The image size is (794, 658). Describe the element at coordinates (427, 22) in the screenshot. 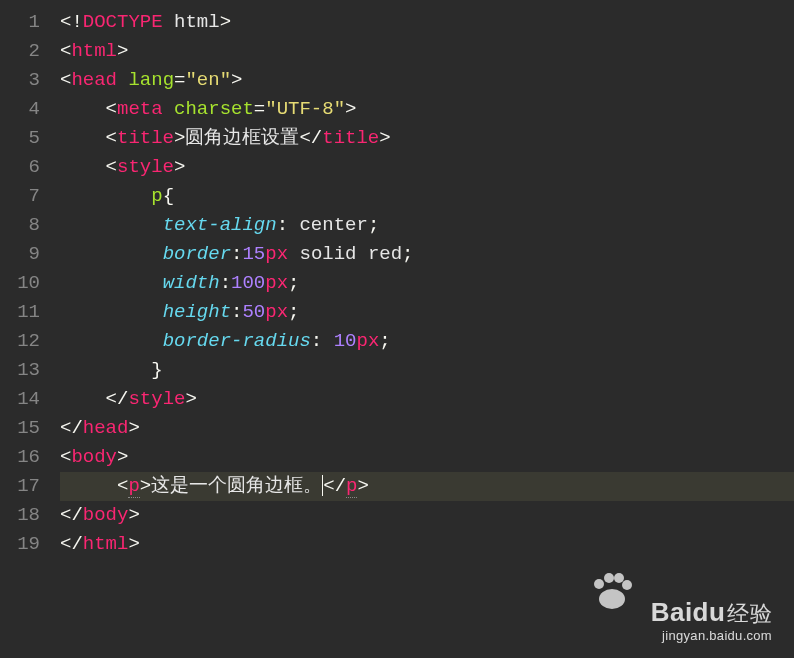

I see `code-line: <!DOCTYPE html>` at that location.